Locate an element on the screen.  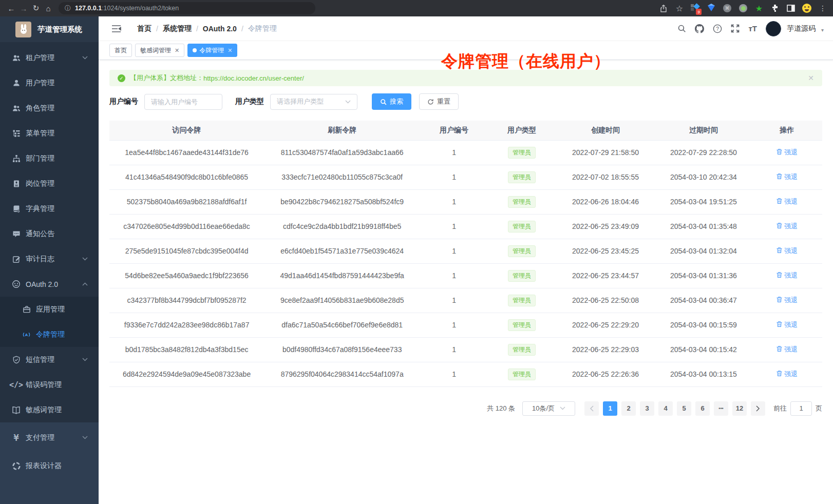
back-icon: ← is located at coordinates (11, 8).